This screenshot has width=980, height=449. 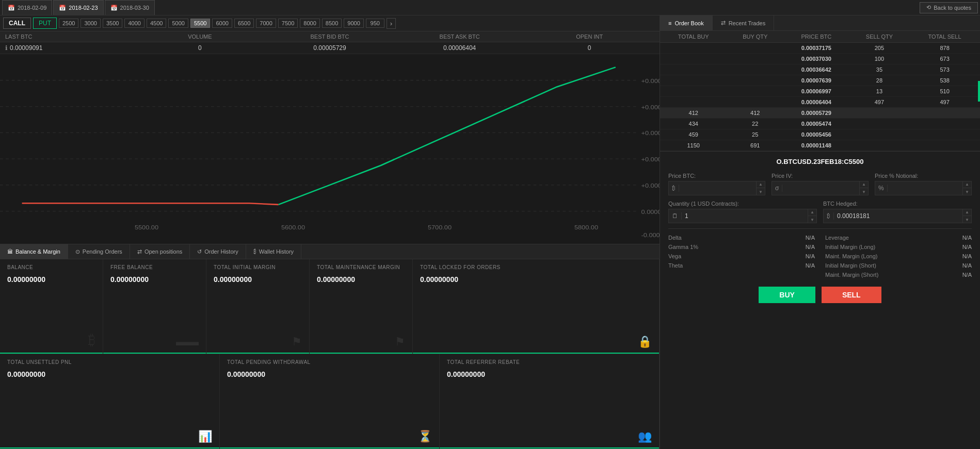 What do you see at coordinates (155, 307) in the screenshot?
I see `balance-card-free: FREE BALANCE 0.00000000 ▬▬` at bounding box center [155, 307].